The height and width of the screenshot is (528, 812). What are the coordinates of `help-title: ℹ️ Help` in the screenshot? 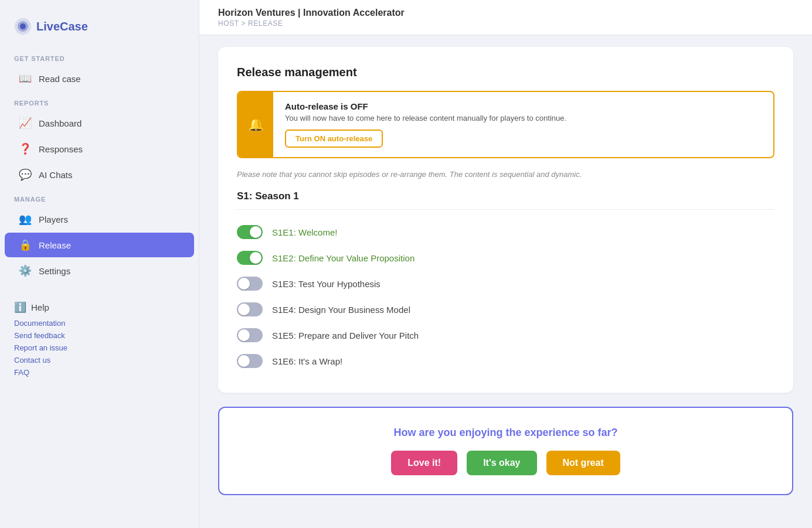 It's located at (100, 307).